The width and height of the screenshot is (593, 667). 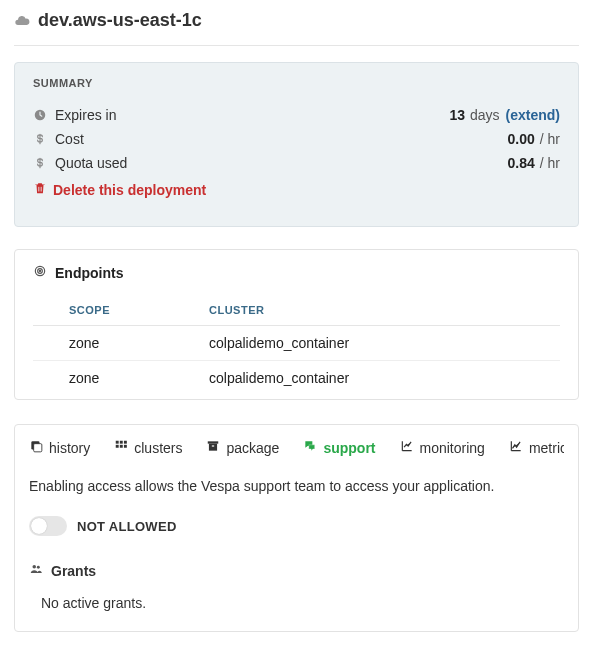 What do you see at coordinates (74, 571) in the screenshot?
I see `grants-title: Grants` at bounding box center [74, 571].